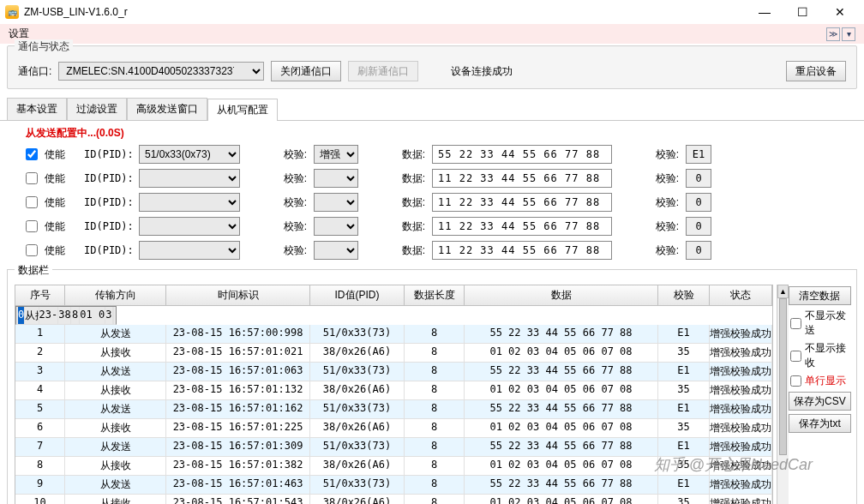 The height and width of the screenshot is (504, 864). I want to click on maximize-button: ☐, so click(802, 12).